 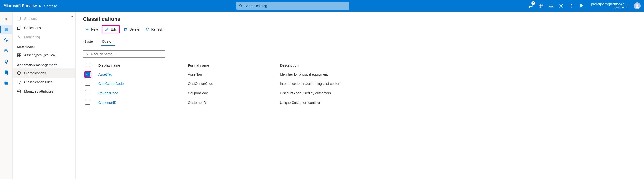 What do you see at coordinates (88, 65) in the screenshot?
I see `select-all-checkbox` at bounding box center [88, 65].